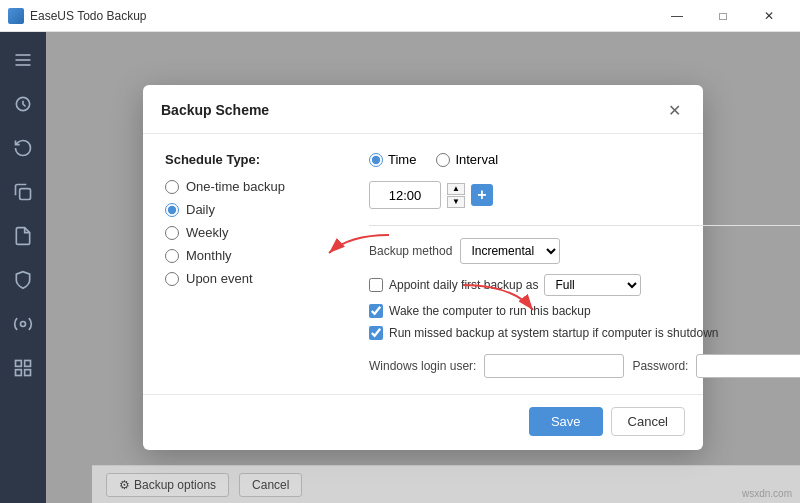 Image resolution: width=800 pixels, height=503 pixels. I want to click on schedule-section-label: Schedule Type:, so click(255, 160).